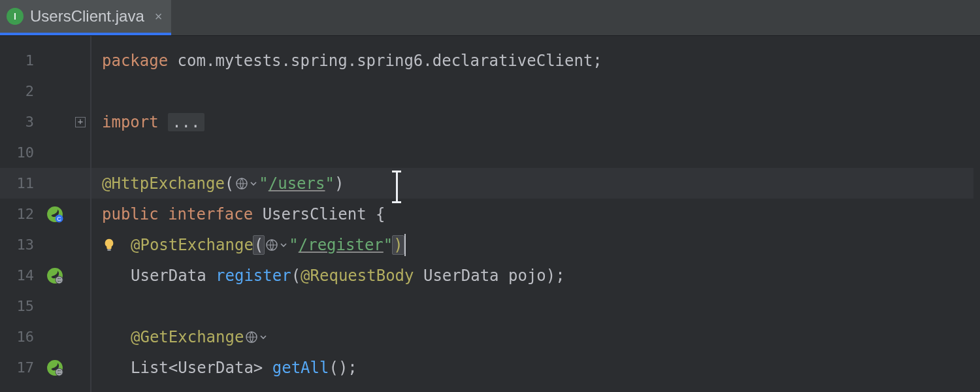 This screenshot has height=392, width=980. What do you see at coordinates (20, 91) in the screenshot?
I see `line-number: 2` at bounding box center [20, 91].